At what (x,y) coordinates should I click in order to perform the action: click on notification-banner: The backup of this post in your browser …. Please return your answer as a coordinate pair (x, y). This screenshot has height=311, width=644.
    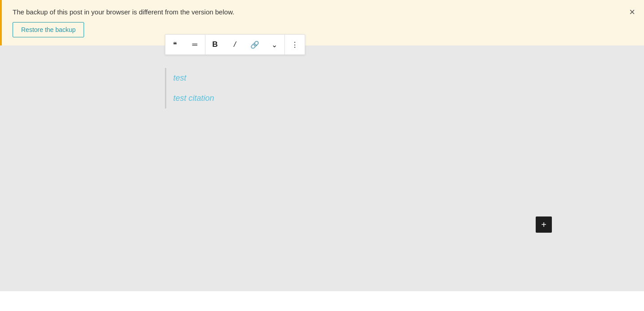
    Looking at the image, I should click on (322, 23).